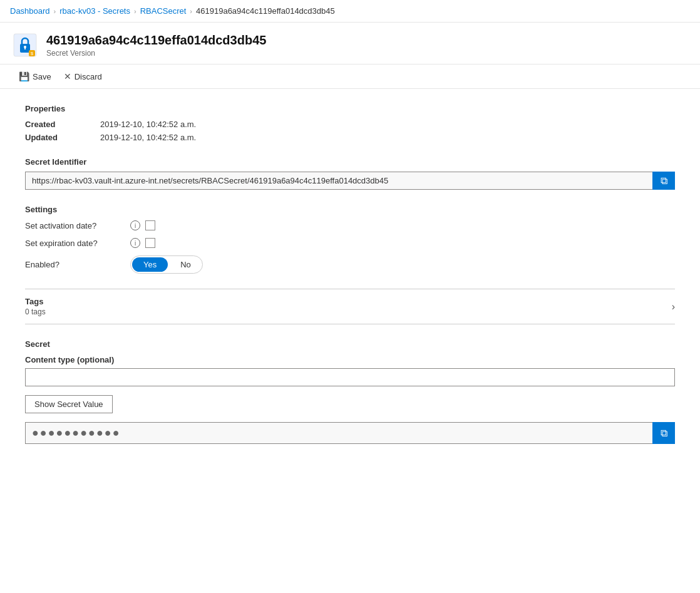  I want to click on enabled-toggle: Yes No, so click(167, 264).